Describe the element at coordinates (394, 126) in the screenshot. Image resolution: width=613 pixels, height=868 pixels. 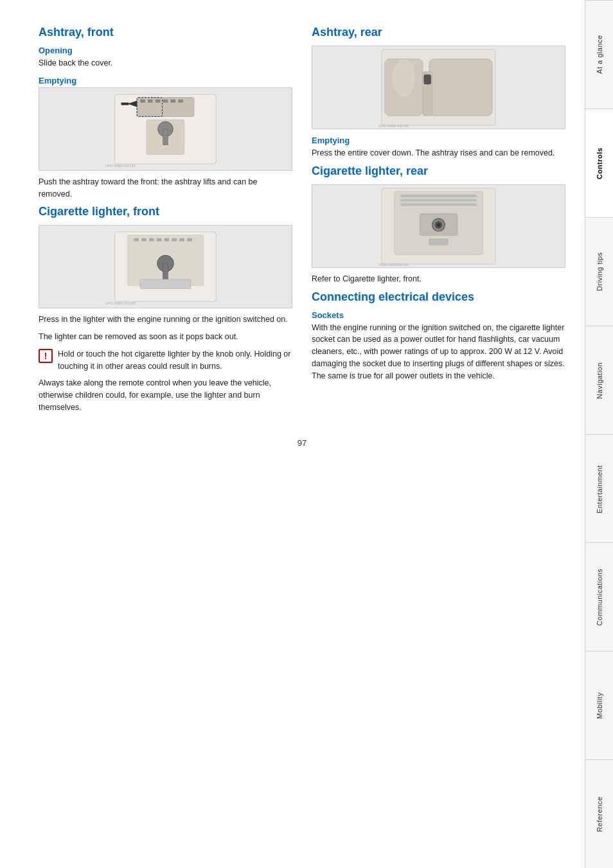
I see `svg-text: UPC-0965-01U36` at that location.